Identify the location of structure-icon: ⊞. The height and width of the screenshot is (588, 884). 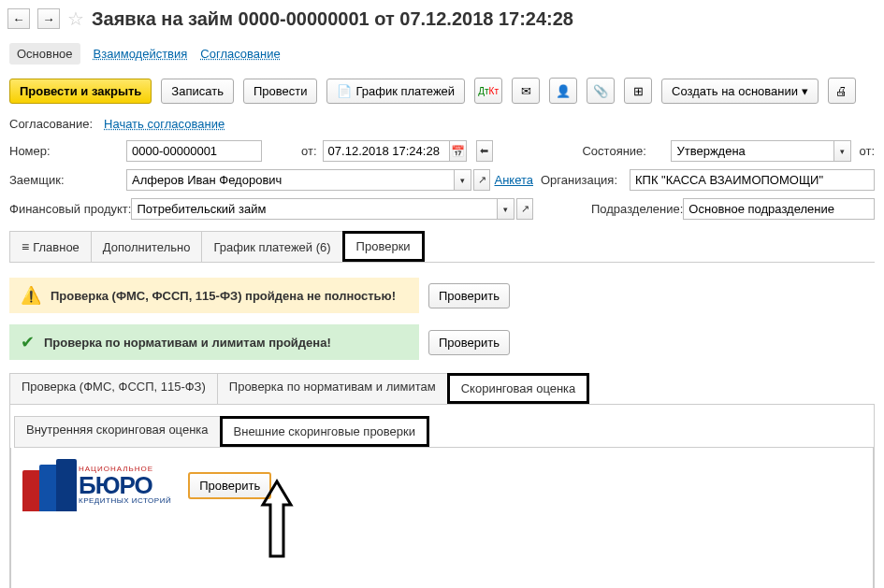
(638, 92).